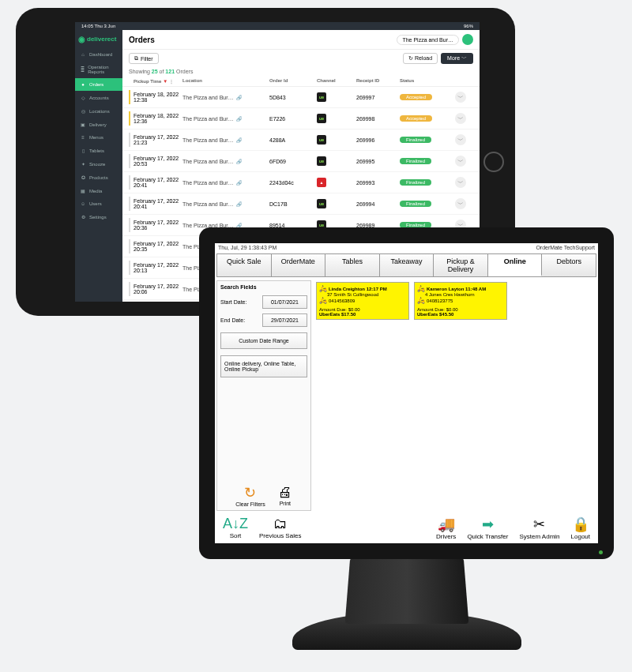  What do you see at coordinates (285, 496) in the screenshot?
I see `print-button: 🖨 Print` at bounding box center [285, 496].